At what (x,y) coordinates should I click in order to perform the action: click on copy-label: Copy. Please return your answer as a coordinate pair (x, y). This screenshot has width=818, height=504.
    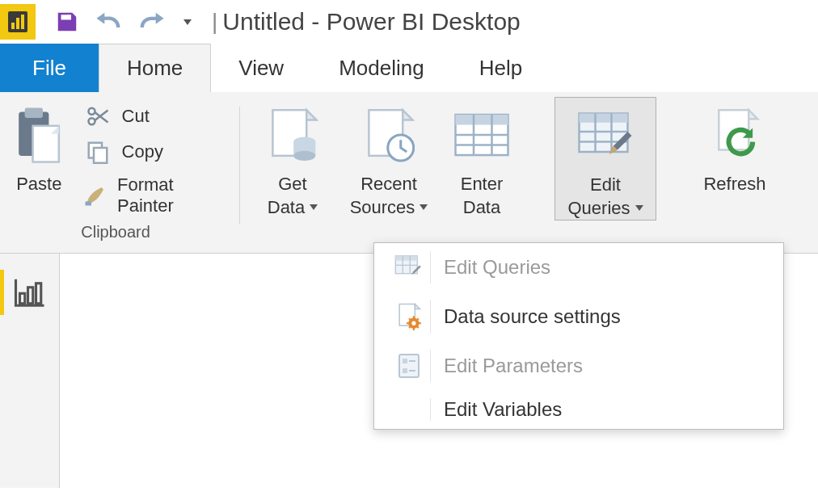
    Looking at the image, I should click on (142, 152).